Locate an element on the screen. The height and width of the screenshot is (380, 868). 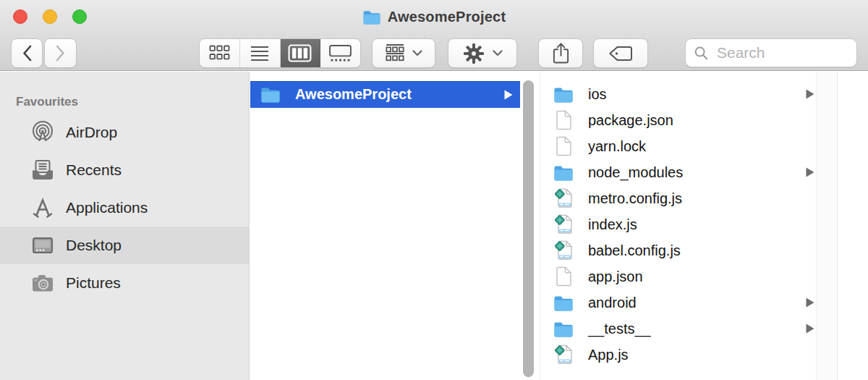
desktop-icon is located at coordinates (43, 245).